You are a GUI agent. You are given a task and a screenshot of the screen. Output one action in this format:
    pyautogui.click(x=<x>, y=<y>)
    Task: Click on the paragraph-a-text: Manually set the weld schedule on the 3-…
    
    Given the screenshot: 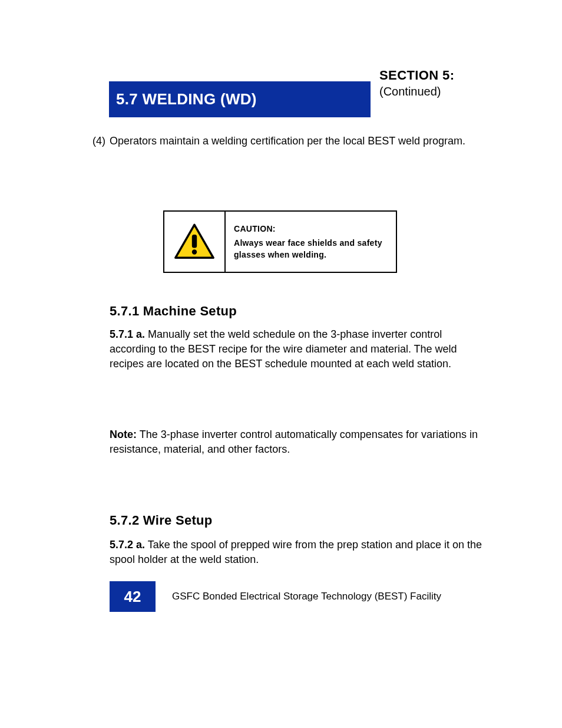 What is the action you would take?
    pyautogui.click(x=283, y=349)
    